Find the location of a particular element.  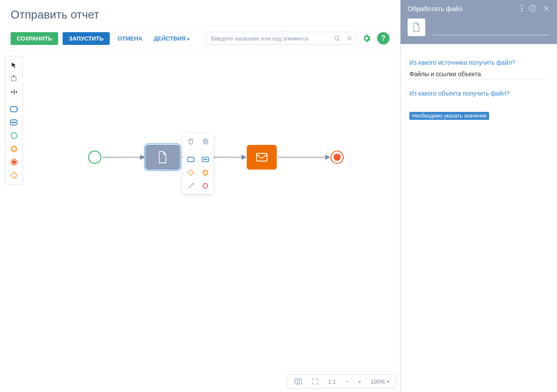

help-icon: ? is located at coordinates (383, 38).